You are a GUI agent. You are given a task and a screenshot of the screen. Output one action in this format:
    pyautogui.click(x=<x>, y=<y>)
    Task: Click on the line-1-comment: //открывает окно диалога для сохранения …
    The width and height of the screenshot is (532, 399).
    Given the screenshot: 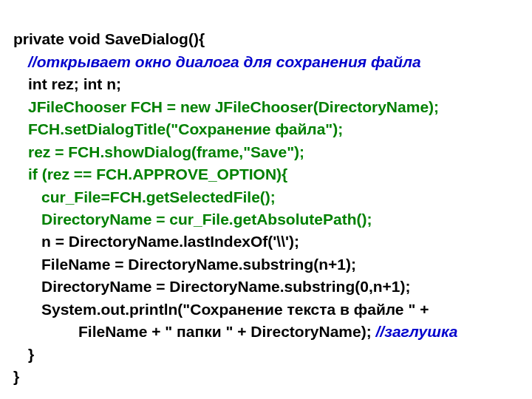 What is the action you would take?
    pyautogui.click(x=266, y=62)
    